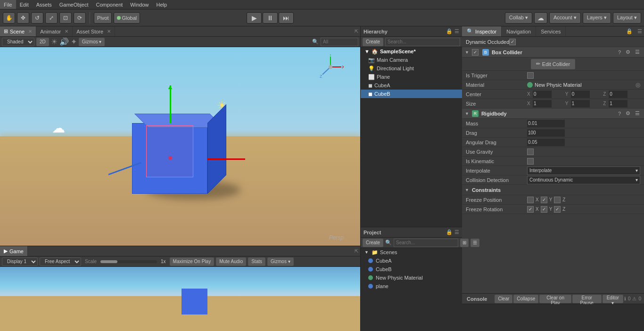 The height and width of the screenshot is (331, 644). I want to click on layers-button: Layers ▾, so click(597, 18).